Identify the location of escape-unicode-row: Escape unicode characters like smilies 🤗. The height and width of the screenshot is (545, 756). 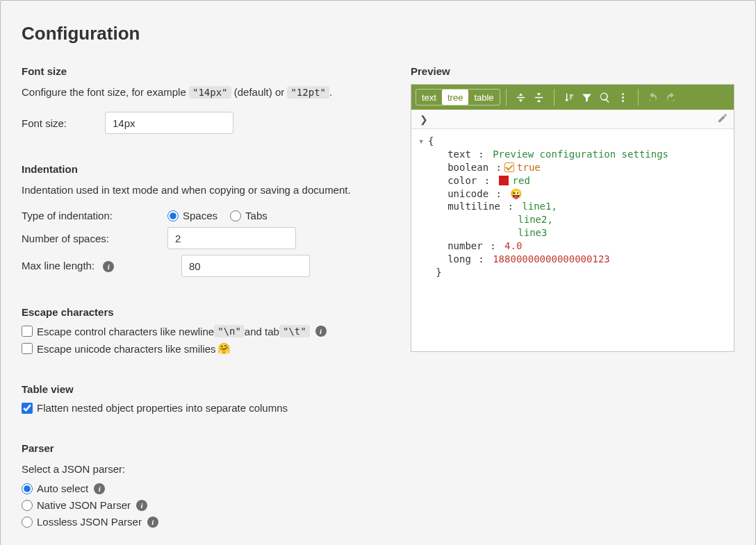
(202, 349).